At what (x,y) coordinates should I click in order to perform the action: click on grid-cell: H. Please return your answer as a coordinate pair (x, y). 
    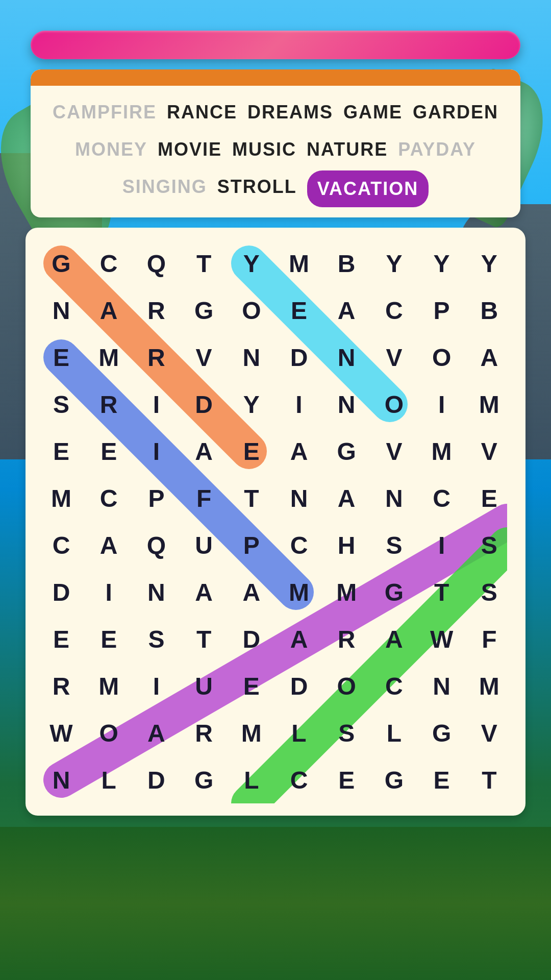
    Looking at the image, I should click on (346, 545).